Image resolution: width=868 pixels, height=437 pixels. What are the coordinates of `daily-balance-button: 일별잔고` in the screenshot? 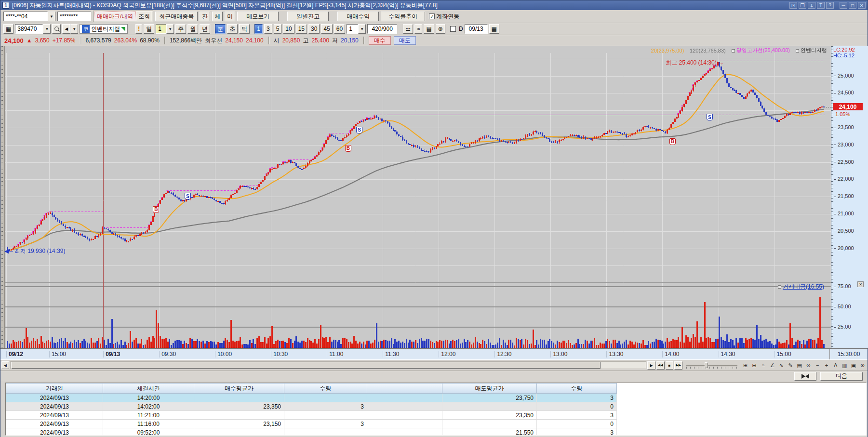 It's located at (308, 16).